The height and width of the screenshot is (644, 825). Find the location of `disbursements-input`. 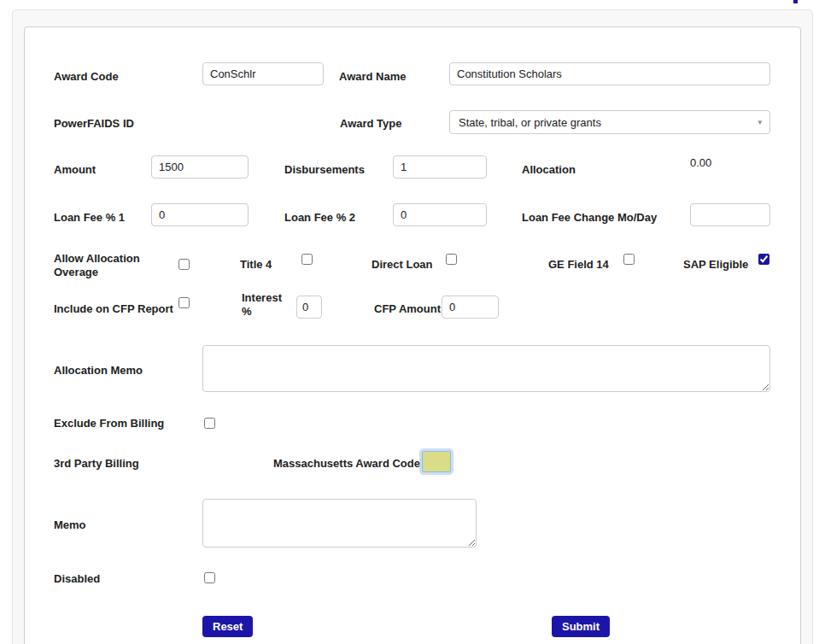

disbursements-input is located at coordinates (440, 167).